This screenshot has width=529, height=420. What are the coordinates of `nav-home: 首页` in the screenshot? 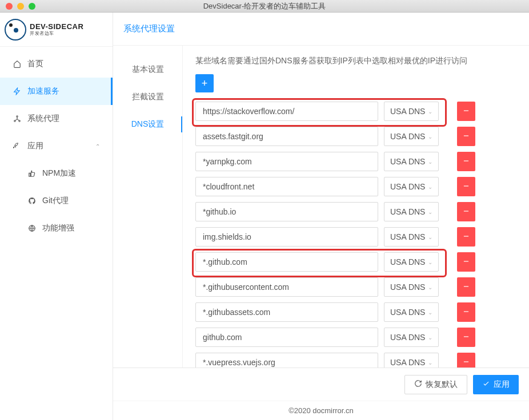 It's located at (56, 64).